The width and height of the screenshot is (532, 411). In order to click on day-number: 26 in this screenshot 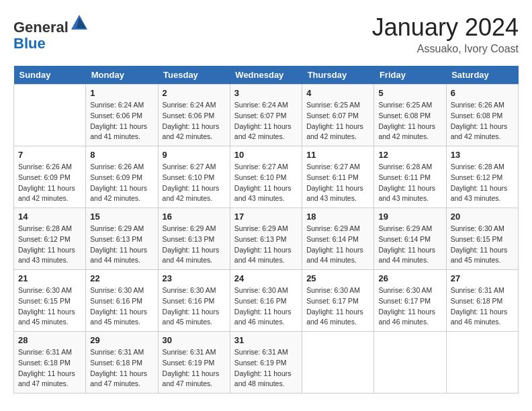, I will do `click(410, 278)`.